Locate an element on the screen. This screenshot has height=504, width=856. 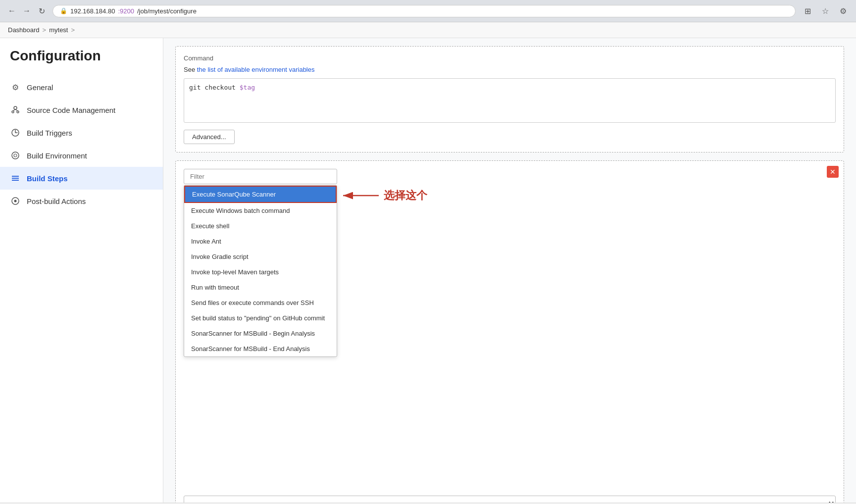
browser-actions: ⊞ ☆ ⚙ is located at coordinates (825, 11).